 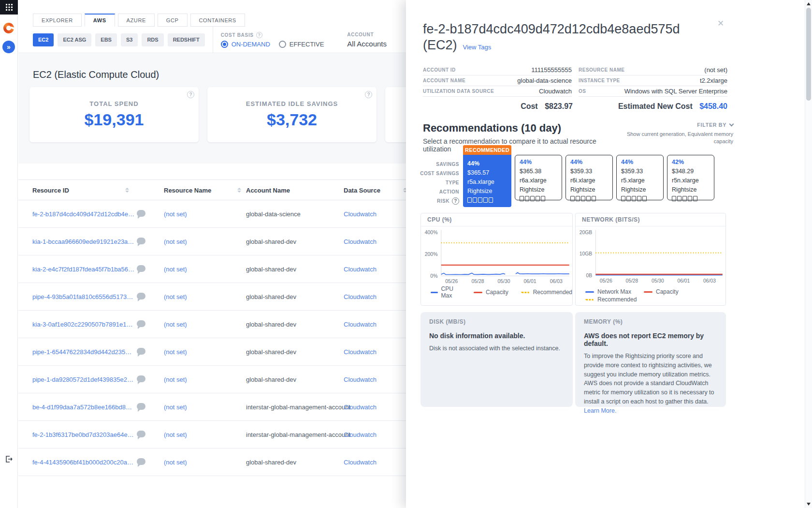 What do you see at coordinates (440, 45) in the screenshot?
I see `resource-type-title: (EC2)` at bounding box center [440, 45].